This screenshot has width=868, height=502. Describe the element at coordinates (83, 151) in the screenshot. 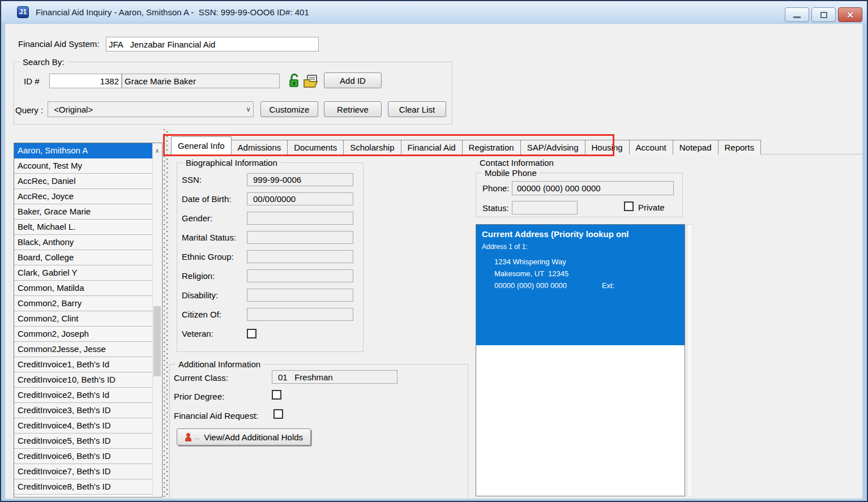

I see `list-item: Aaron, Smithson A` at that location.